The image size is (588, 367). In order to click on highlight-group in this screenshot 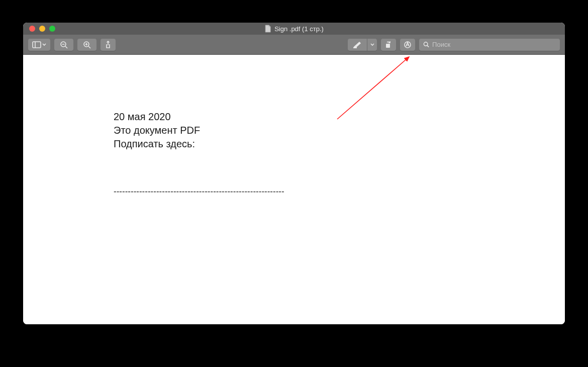, I will do `click(362, 45)`.